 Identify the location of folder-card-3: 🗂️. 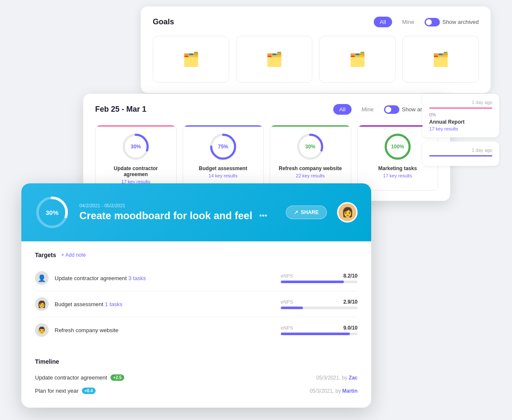
(358, 59).